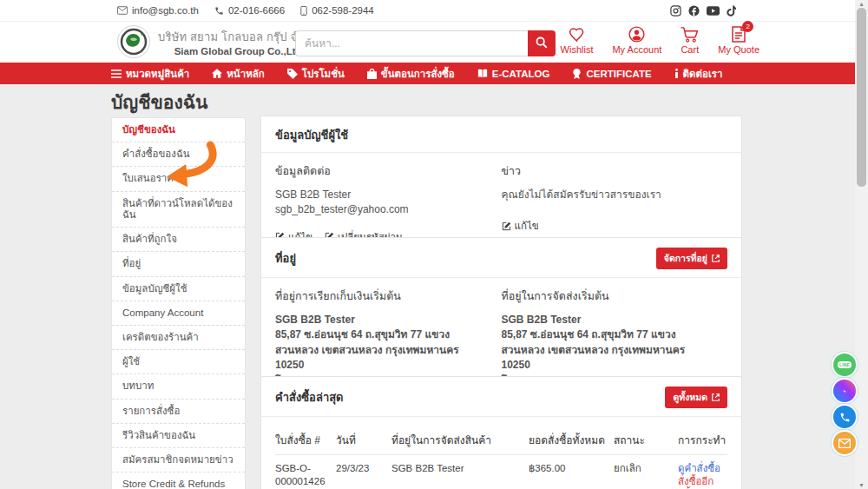 The image size is (868, 489). What do you see at coordinates (689, 40) in the screenshot?
I see `cart-button: Cart` at bounding box center [689, 40].